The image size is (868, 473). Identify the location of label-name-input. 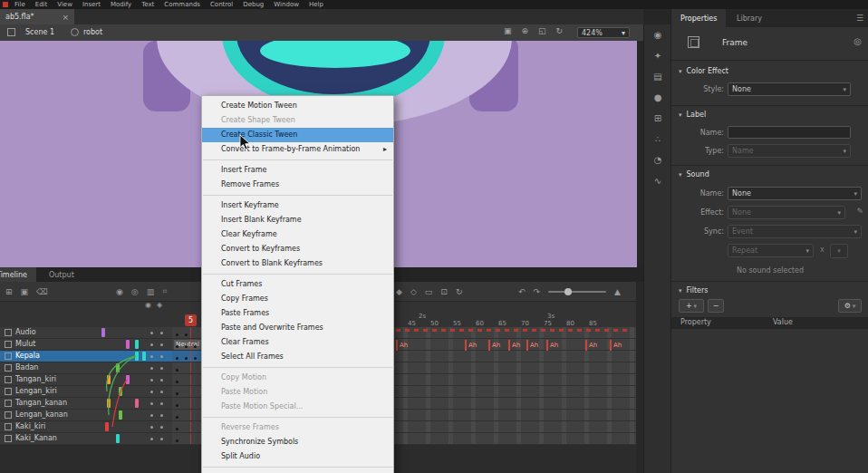
(789, 132).